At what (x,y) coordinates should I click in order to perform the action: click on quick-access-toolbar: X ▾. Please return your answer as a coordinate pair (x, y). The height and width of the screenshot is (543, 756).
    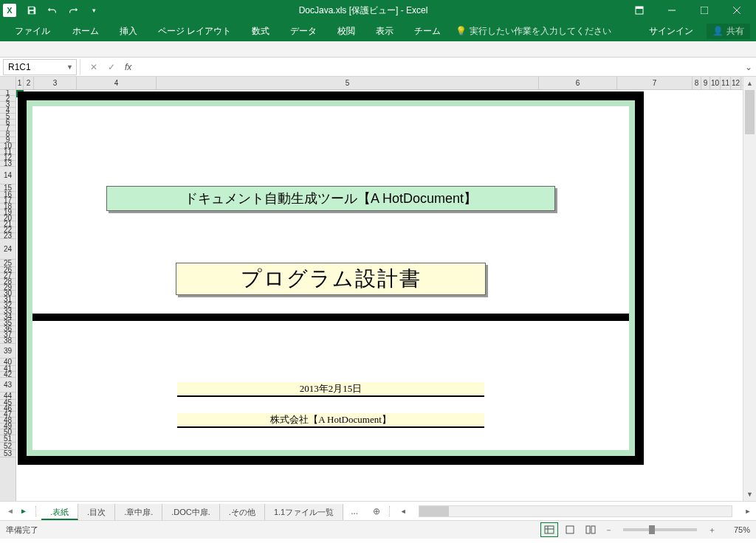
    Looking at the image, I should click on (53, 10).